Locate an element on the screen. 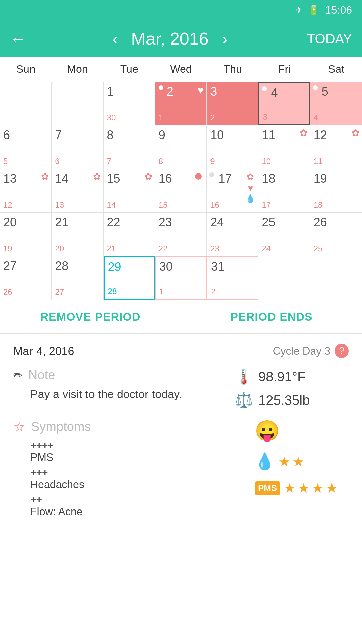 The height and width of the screenshot is (644, 362). cal-cycle: 24 is located at coordinates (266, 249).